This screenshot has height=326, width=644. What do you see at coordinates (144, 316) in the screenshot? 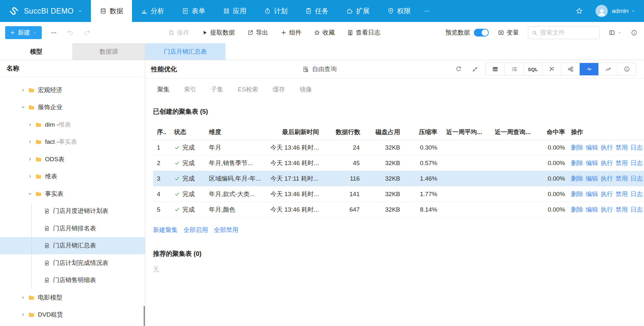
I see `sidebar-scrollbar` at bounding box center [144, 316].